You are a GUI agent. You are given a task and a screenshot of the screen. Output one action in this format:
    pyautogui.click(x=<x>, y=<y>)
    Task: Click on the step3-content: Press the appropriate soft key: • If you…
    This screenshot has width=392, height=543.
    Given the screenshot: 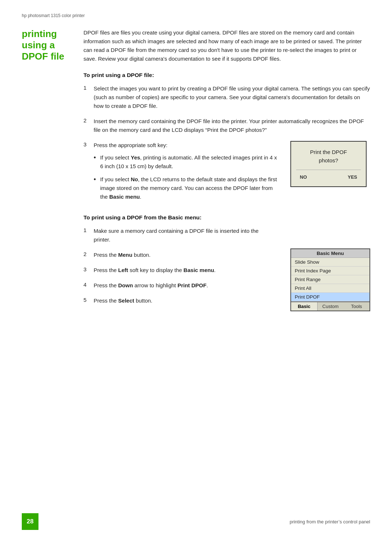 What is the action you would take?
    pyautogui.click(x=232, y=173)
    